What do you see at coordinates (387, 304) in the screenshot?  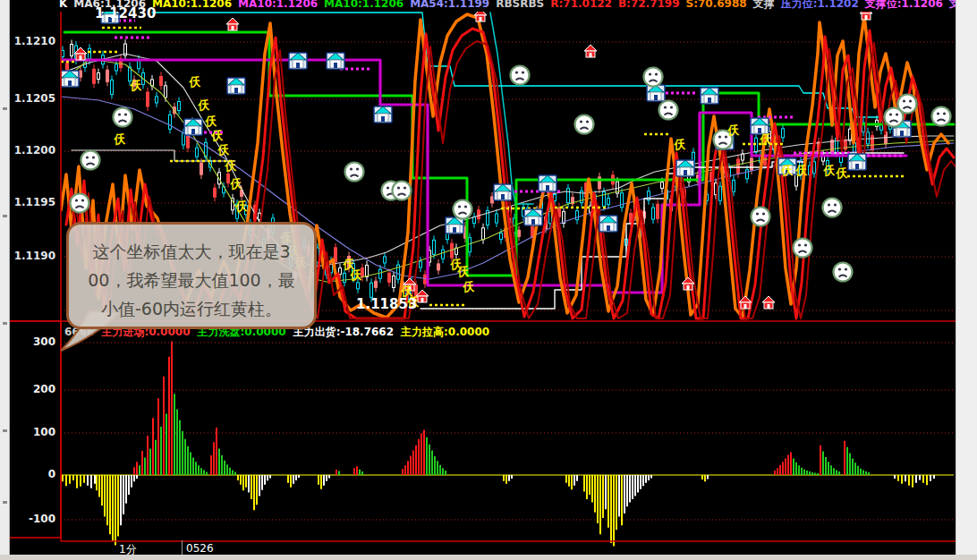 I see `price-annotation-low: 1.11853` at bounding box center [387, 304].